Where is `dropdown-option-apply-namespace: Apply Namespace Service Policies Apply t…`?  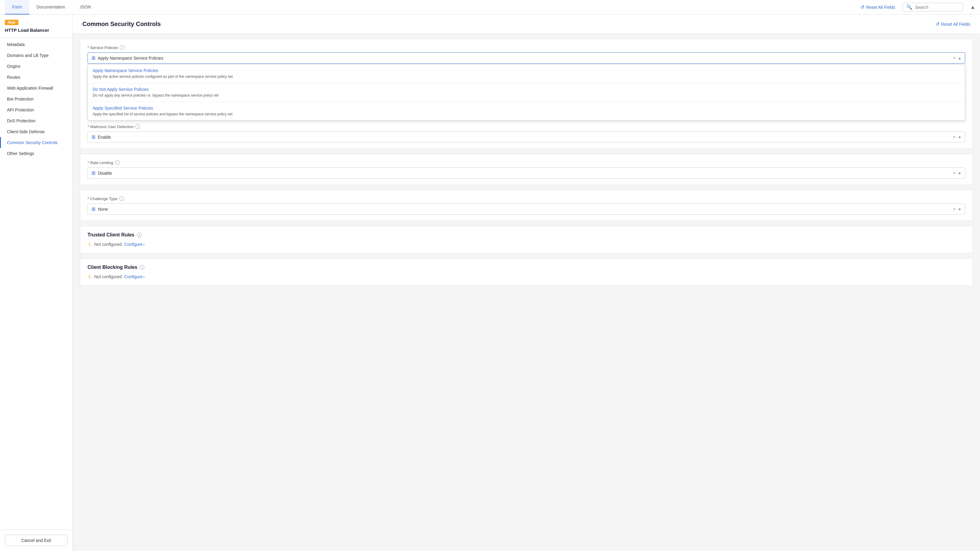 dropdown-option-apply-namespace: Apply Namespace Service Policies Apply t… is located at coordinates (527, 74).